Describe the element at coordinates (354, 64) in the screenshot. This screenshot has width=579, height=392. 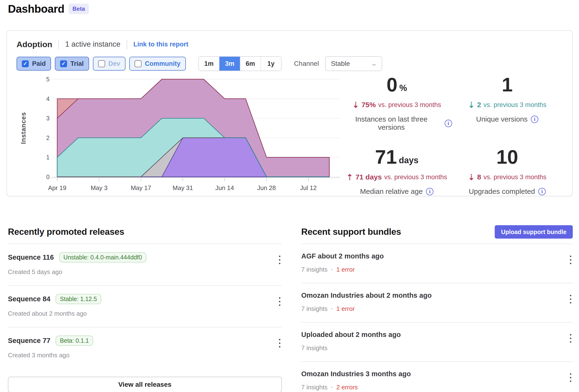
I see `channel-select: Stable ⌄` at that location.